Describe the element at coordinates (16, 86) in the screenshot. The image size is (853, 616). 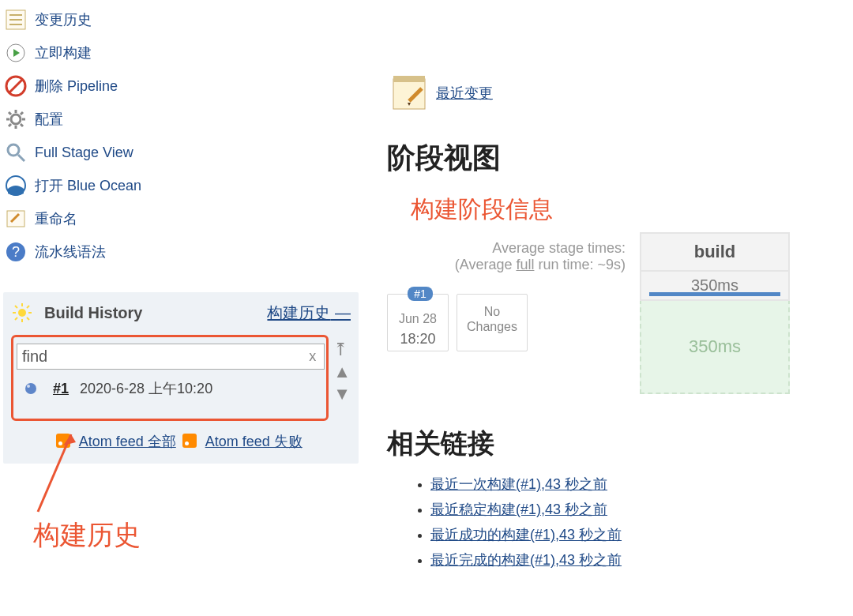
I see `delete-icon` at that location.